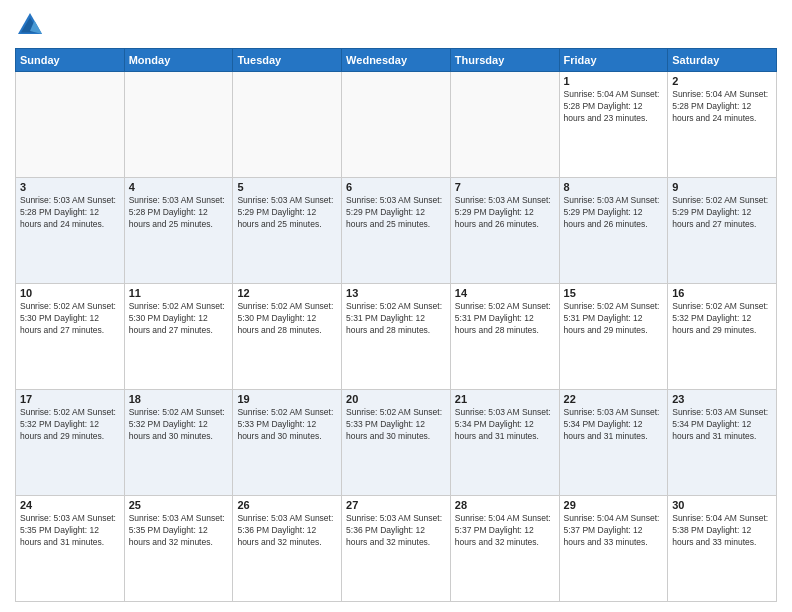  I want to click on calendar-cell: 1Sunrise: 5:04 AM Sunset: 5:28 PM Daylig…, so click(614, 125).